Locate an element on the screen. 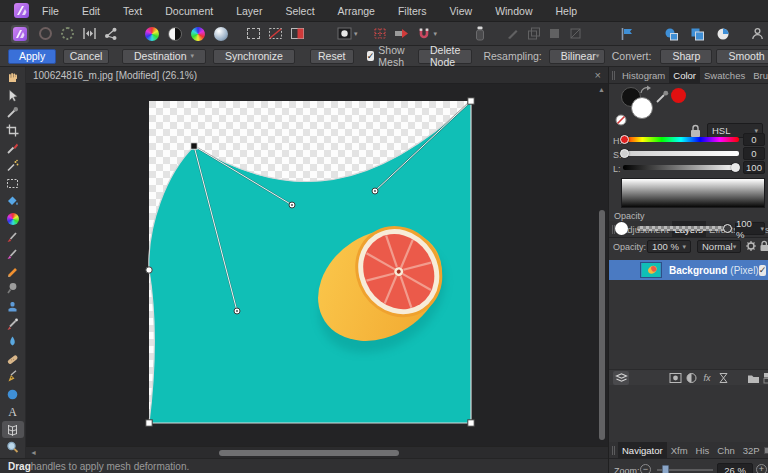 The image size is (768, 473). opacity-slider-knob is located at coordinates (728, 228).